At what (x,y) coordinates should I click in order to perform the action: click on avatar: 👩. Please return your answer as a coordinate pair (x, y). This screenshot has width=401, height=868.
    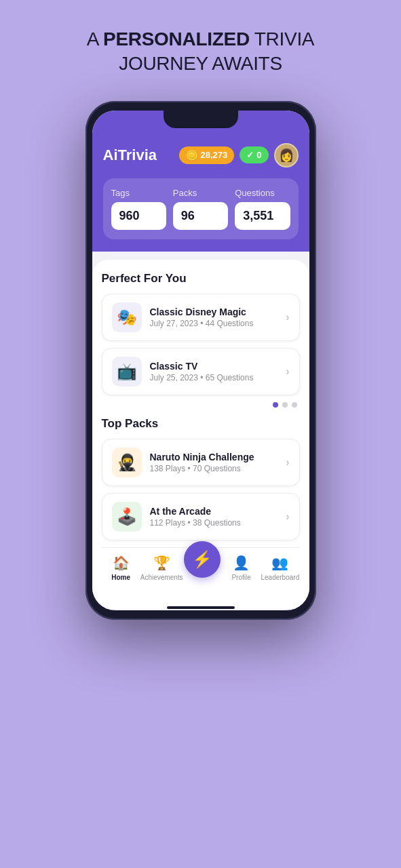
    Looking at the image, I should click on (286, 155).